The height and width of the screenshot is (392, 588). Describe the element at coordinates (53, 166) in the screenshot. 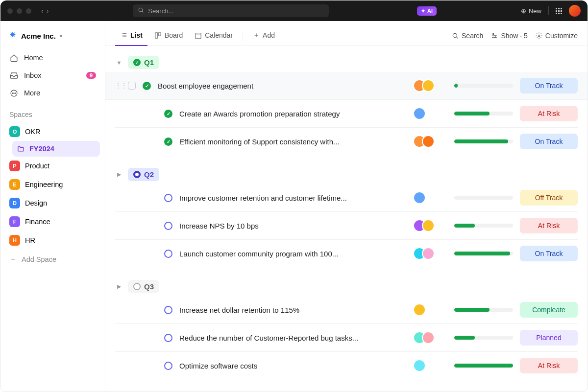

I see `sidebar-space-product: PProduct` at that location.